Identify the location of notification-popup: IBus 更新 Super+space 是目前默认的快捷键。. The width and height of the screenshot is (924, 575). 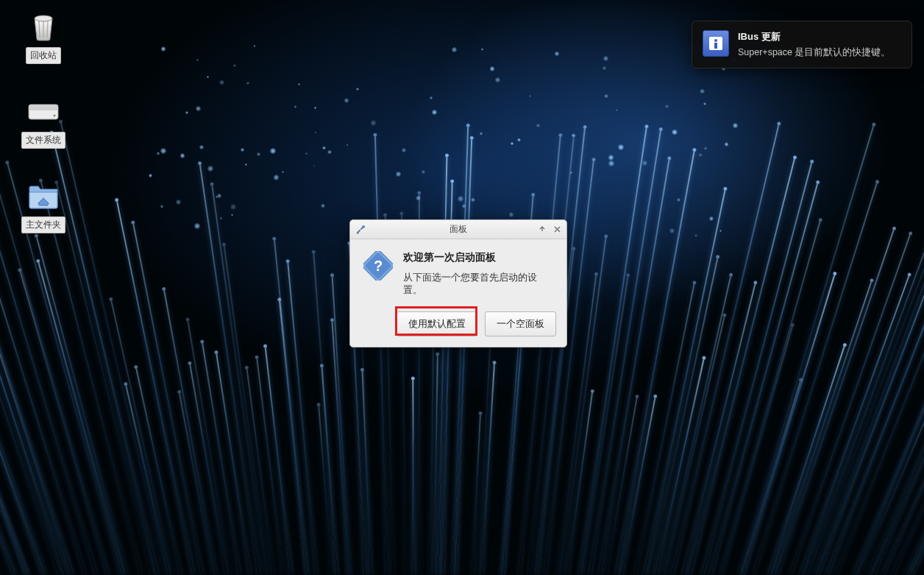
(802, 44).